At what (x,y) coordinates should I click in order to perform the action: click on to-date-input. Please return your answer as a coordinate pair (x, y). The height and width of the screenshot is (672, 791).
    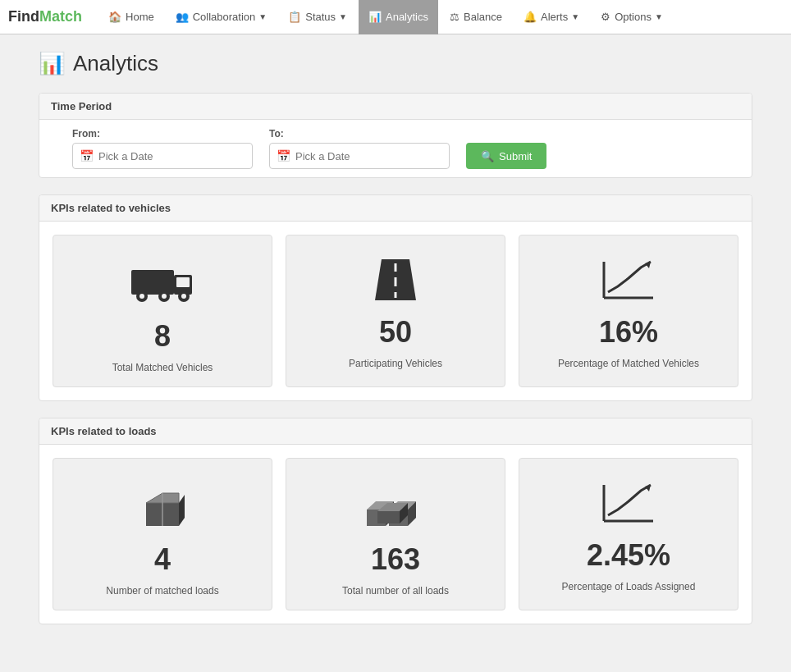
    Looking at the image, I should click on (369, 156).